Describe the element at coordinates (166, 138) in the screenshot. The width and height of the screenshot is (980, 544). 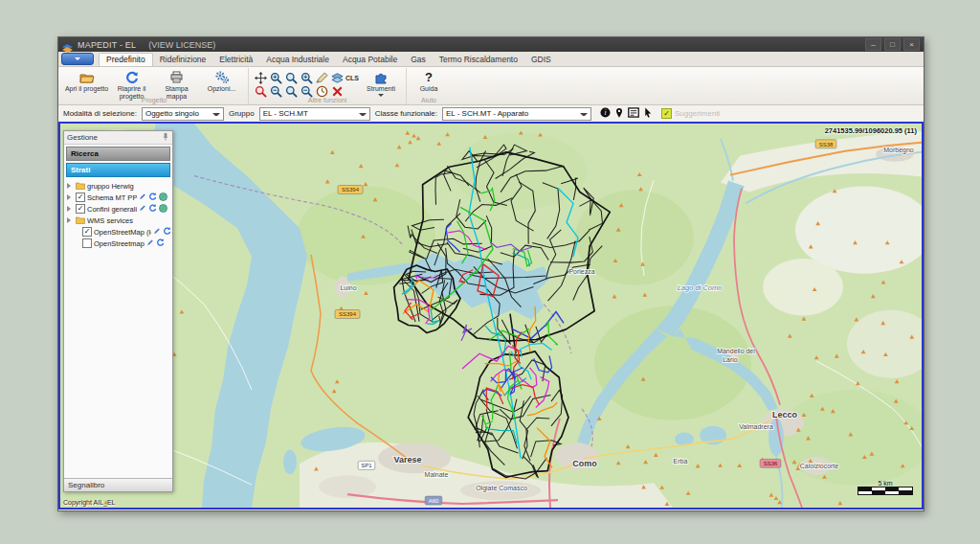
I see `pin-panel-icon` at that location.